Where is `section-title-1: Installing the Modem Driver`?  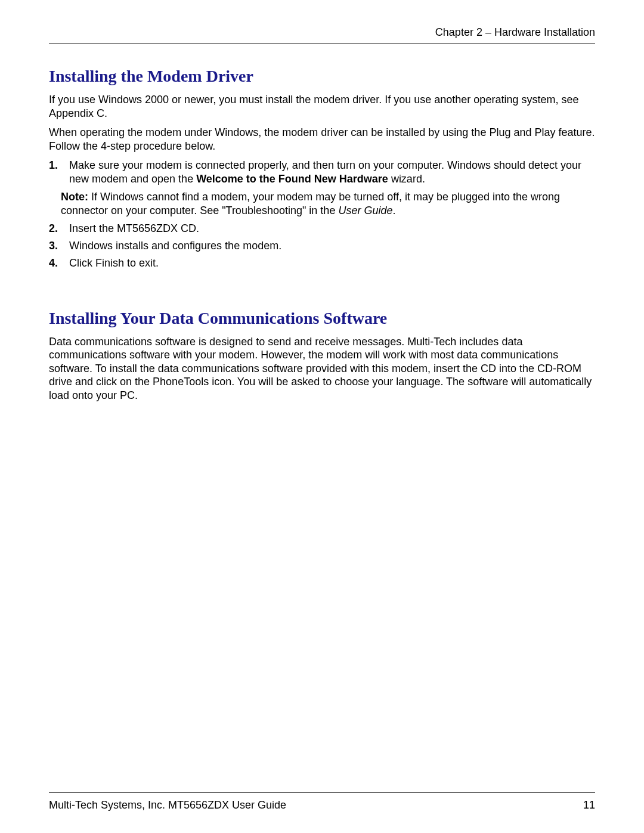 section-title-1: Installing the Modem Driver is located at coordinates (322, 76).